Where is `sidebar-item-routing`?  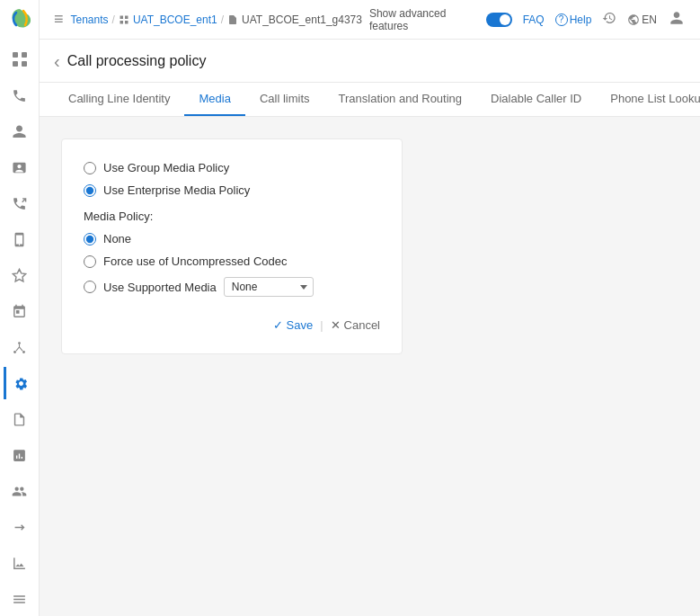 sidebar-item-routing is located at coordinates (20, 527).